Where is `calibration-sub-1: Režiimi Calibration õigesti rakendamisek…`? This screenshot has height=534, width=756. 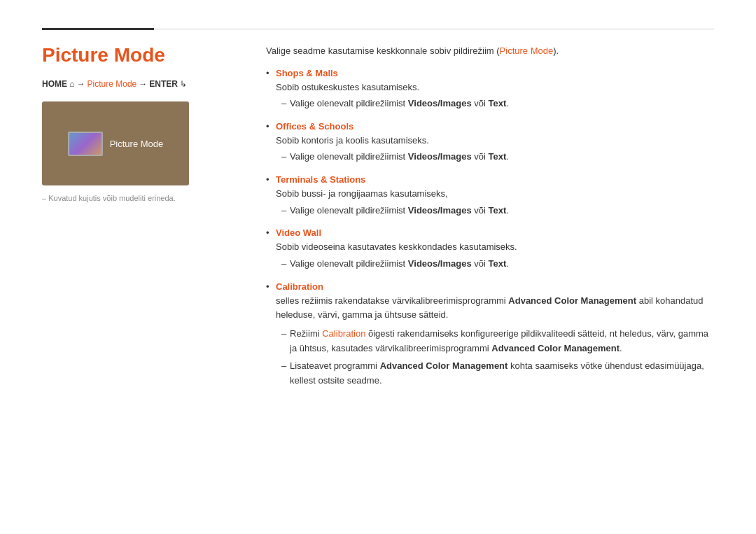 calibration-sub-1: Režiimi Calibration õigesti rakendamisek… is located at coordinates (495, 342).